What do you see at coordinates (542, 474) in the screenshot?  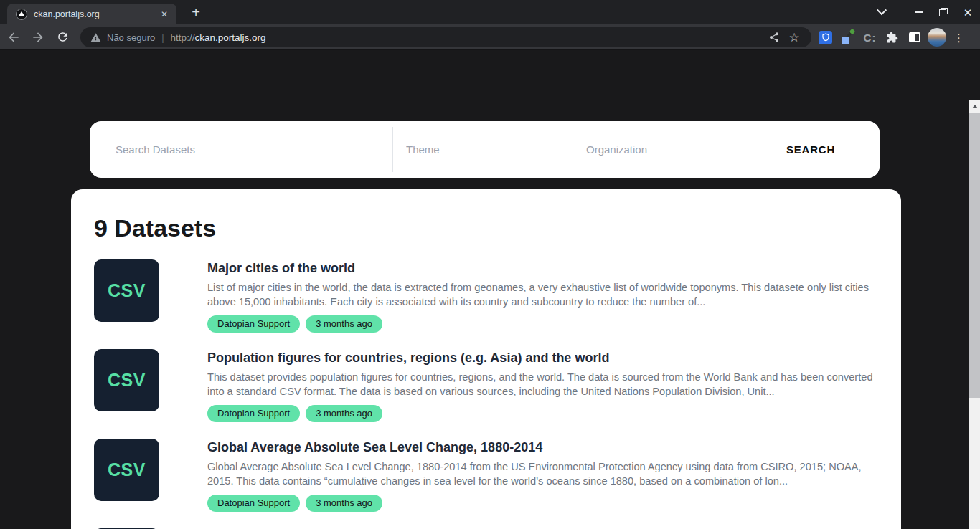 I see `dataset-description: Global Average Absolute Sea Level Change…` at bounding box center [542, 474].